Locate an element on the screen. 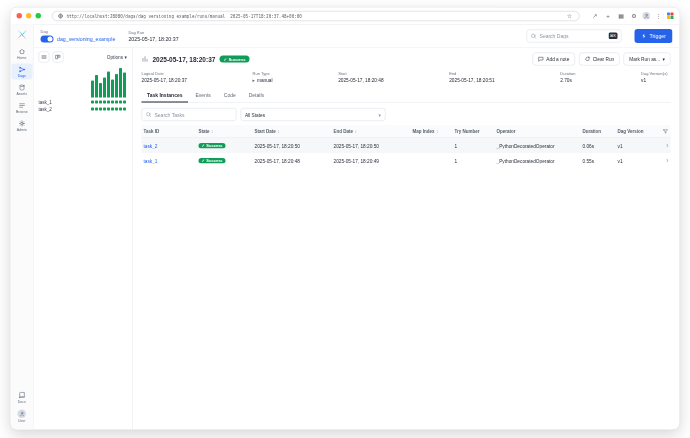 The width and height of the screenshot is (690, 438). sidebar-item-dags: Dags is located at coordinates (22, 72).